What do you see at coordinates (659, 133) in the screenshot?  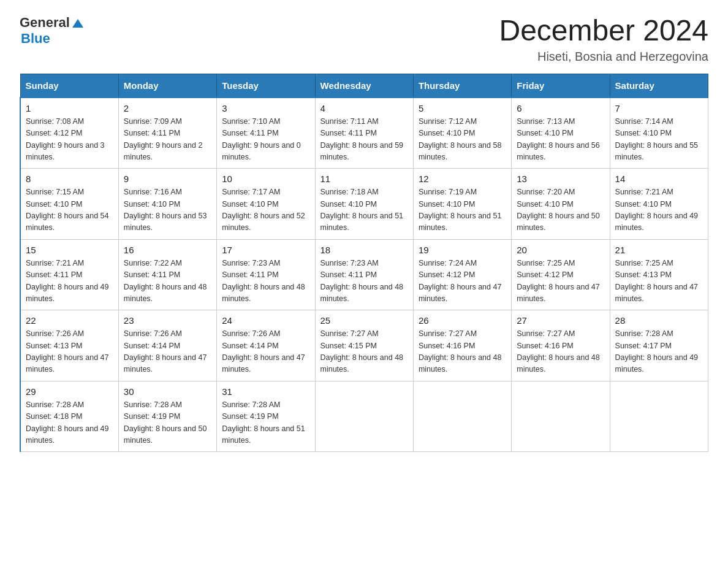 I see `calendar-cell: 7 Sunrise: 7:14 AMSunset: 4:10 PMDayligh…` at bounding box center [659, 133].